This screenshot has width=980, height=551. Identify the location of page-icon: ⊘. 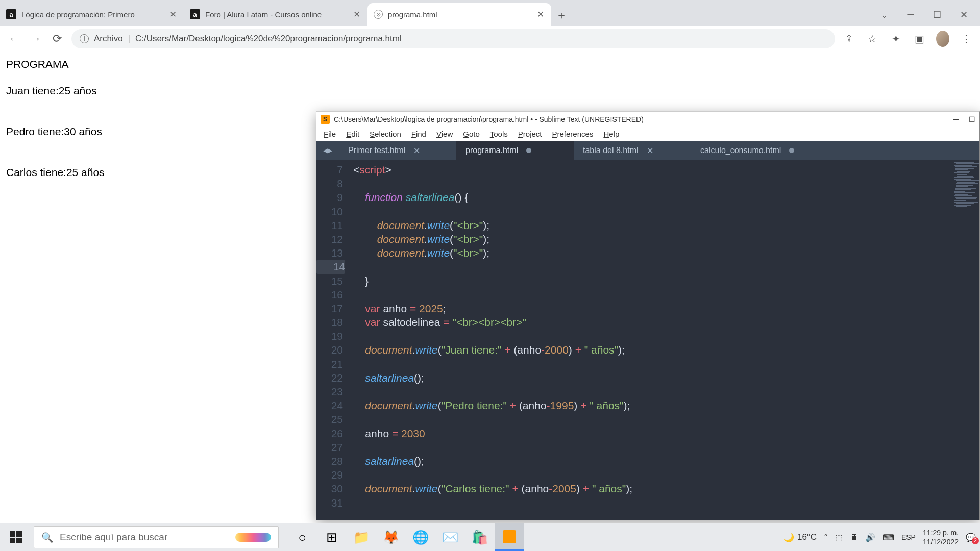
(378, 14).